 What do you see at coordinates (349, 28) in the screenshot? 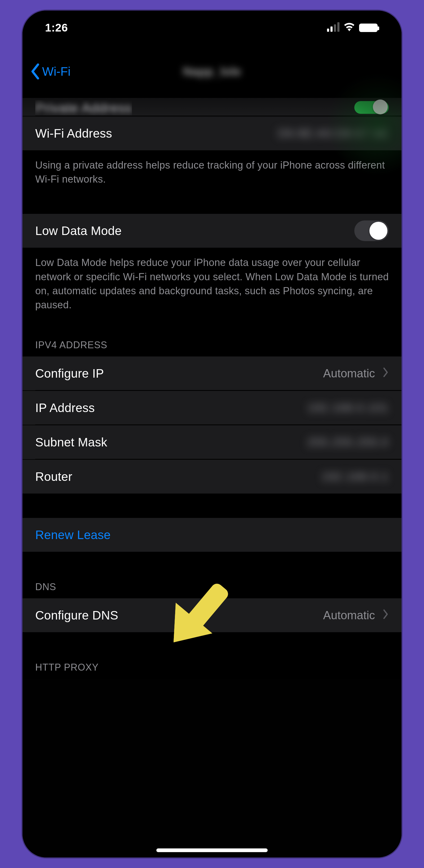
I see `wifi-icon` at bounding box center [349, 28].